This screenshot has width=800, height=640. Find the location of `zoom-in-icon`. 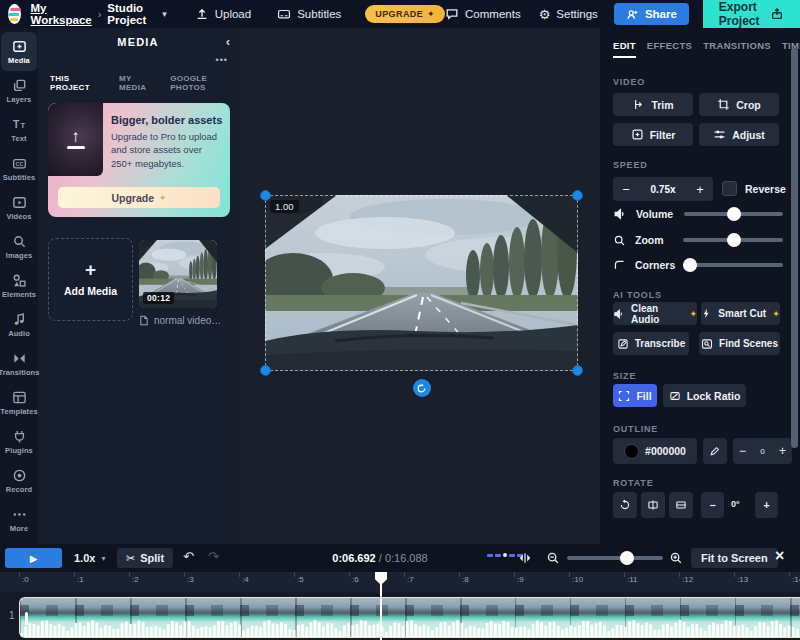

zoom-in-icon is located at coordinates (676, 560).